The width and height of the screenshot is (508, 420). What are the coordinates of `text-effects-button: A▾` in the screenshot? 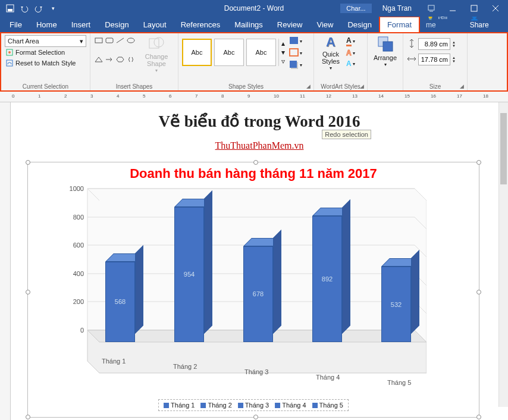 It's located at (351, 64).